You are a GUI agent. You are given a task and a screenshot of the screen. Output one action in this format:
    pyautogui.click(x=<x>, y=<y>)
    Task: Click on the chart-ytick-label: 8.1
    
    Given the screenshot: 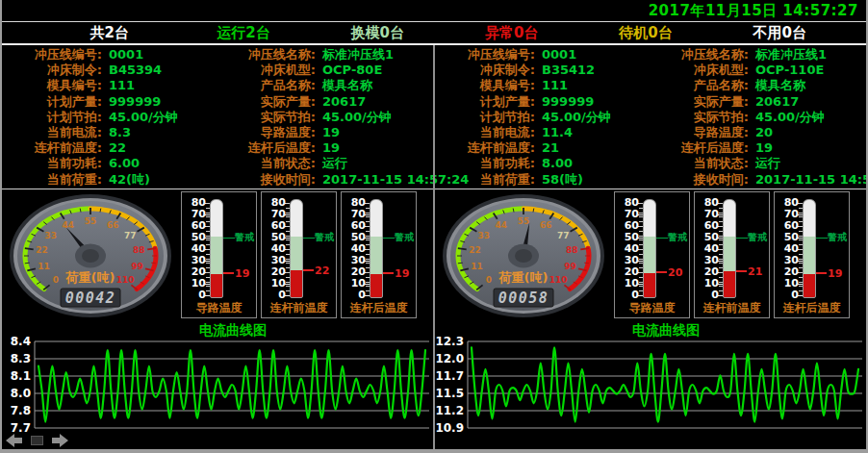 What is the action you would take?
    pyautogui.click(x=21, y=376)
    